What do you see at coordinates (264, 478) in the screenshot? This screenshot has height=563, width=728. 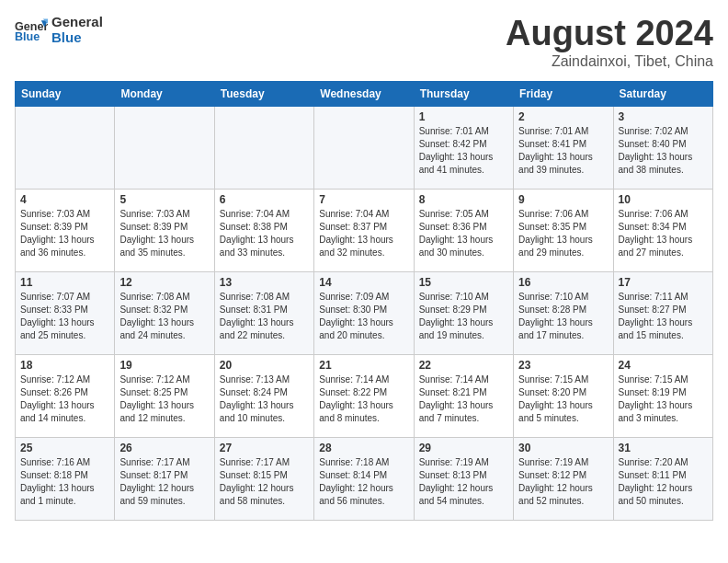 I see `calendar-cell: 27Sunrise: 7:17 AM Sunset: 8:15 PM Dayli…` at bounding box center [264, 478].